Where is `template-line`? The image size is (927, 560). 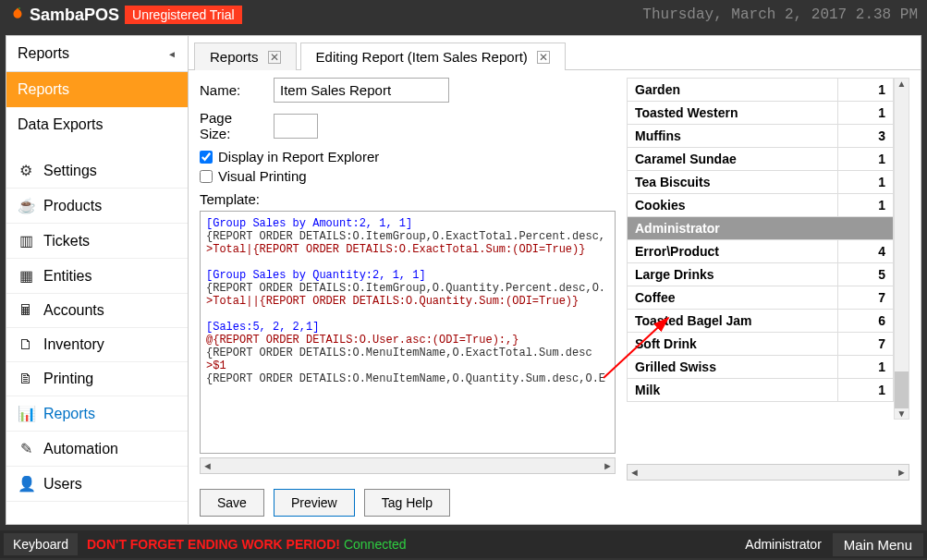 template-line is located at coordinates (408, 262).